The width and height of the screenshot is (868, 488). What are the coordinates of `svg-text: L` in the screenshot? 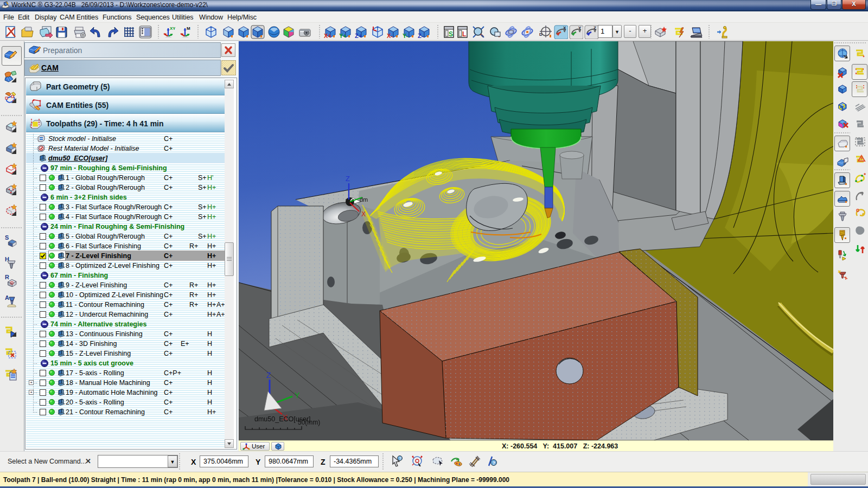 It's located at (464, 34).